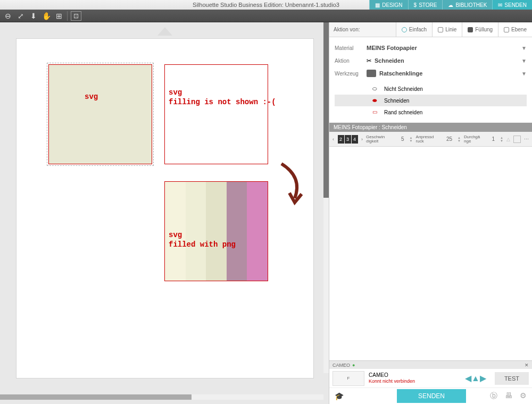 Image resolution: width=532 pixels, height=404 pixels. What do you see at coordinates (348, 139) in the screenshot?
I see `thickness-selector: 234` at bounding box center [348, 139].